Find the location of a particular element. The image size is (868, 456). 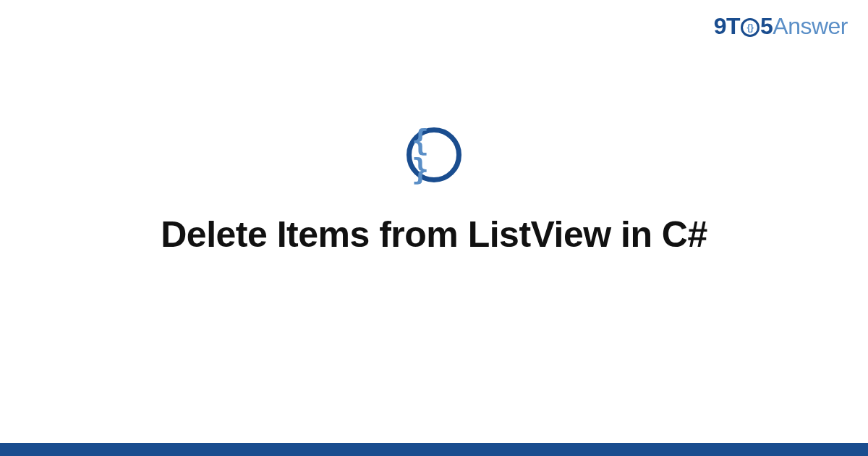

page-title: Delete Items from ListView in C# is located at coordinates (434, 235).